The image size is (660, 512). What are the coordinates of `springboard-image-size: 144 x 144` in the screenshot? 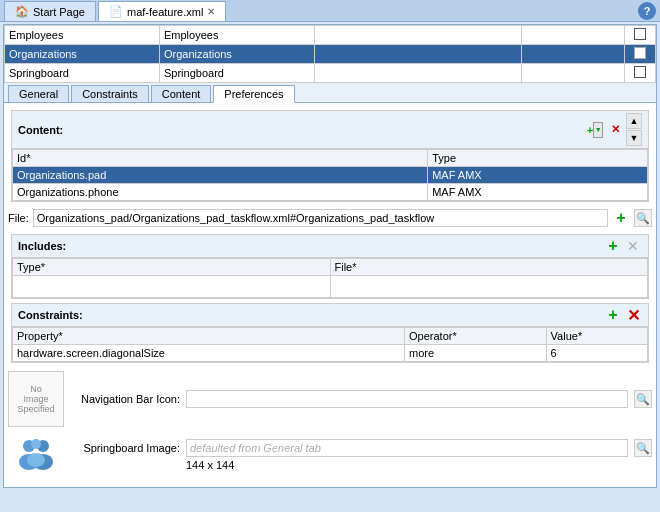 It's located at (361, 465).